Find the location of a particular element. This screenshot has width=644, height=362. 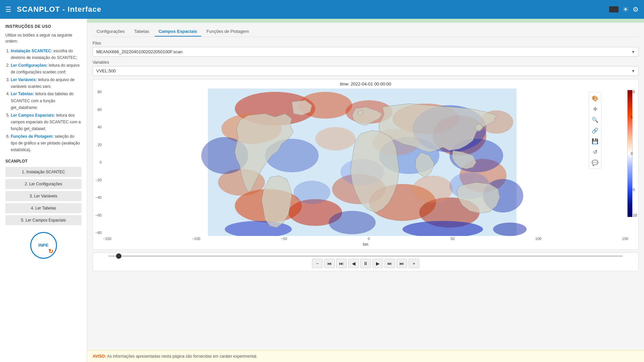

instructions-list: Instalação SCANTEC: escolha do diretório… is located at coordinates (44, 101).